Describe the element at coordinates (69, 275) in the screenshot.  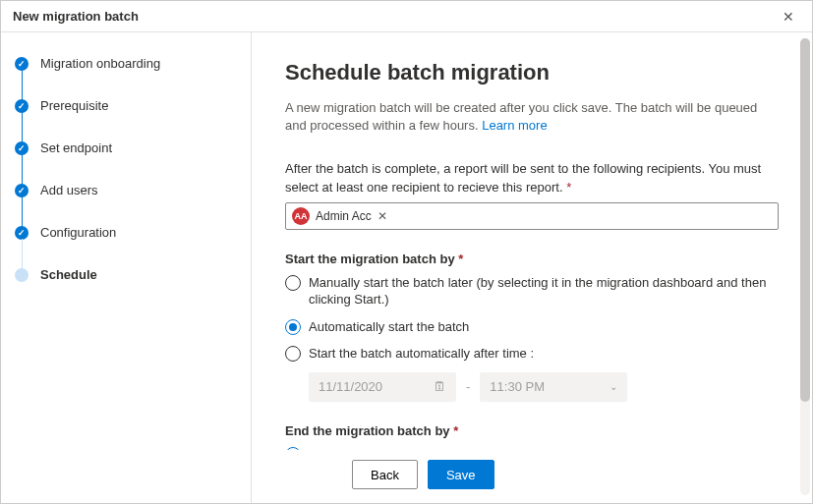
I see `step-label: Schedule` at that location.